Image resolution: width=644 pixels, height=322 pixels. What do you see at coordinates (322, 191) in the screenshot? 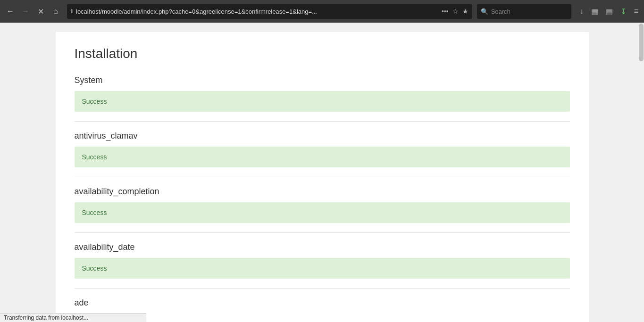
I see `section-title-availability-completion: availability_completion` at bounding box center [322, 191].